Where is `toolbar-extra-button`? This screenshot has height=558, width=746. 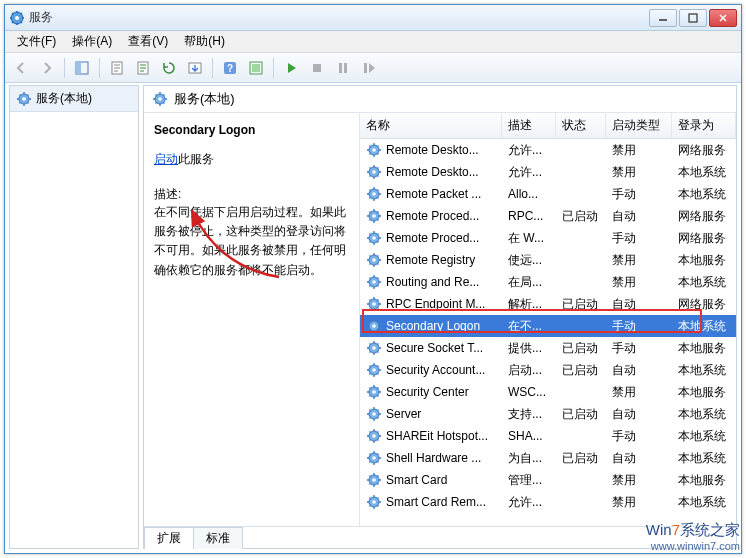 toolbar-extra-button is located at coordinates (256, 68).